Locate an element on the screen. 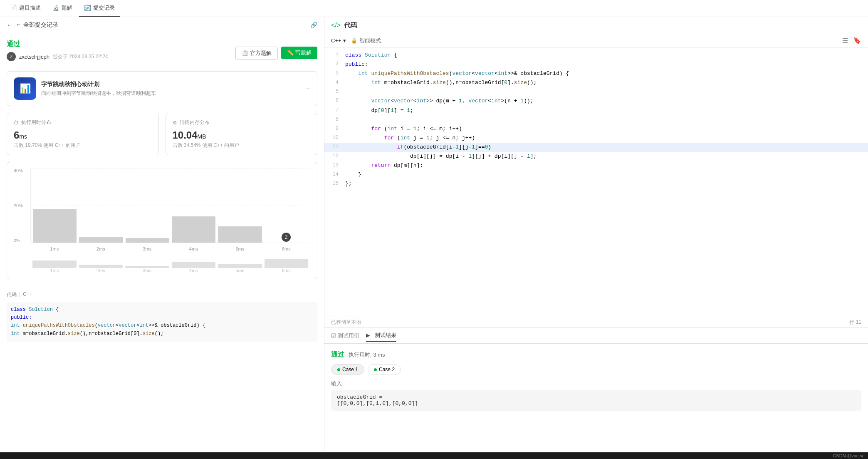 This screenshot has height=459, width=868. link-icon: 🔗 is located at coordinates (314, 25).